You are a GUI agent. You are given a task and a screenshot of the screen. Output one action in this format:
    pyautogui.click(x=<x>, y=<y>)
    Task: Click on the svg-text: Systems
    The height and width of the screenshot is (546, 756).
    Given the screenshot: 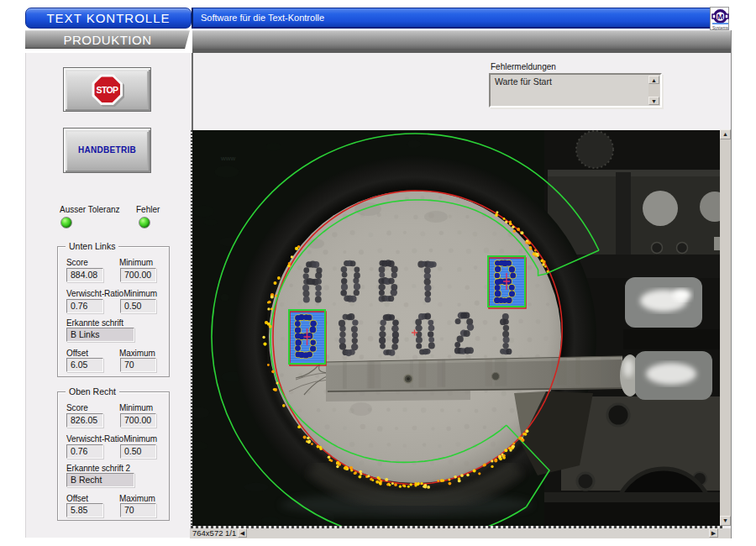 What is the action you would take?
    pyautogui.click(x=721, y=28)
    